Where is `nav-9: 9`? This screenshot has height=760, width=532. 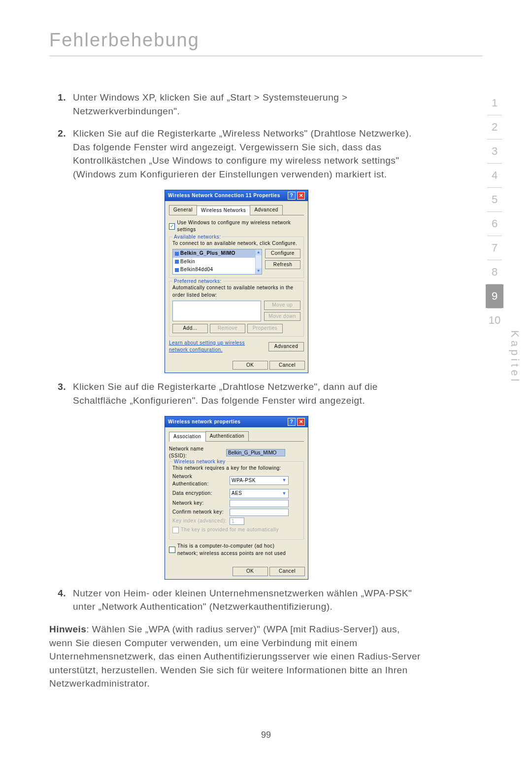 nav-9: 9 is located at coordinates (495, 296).